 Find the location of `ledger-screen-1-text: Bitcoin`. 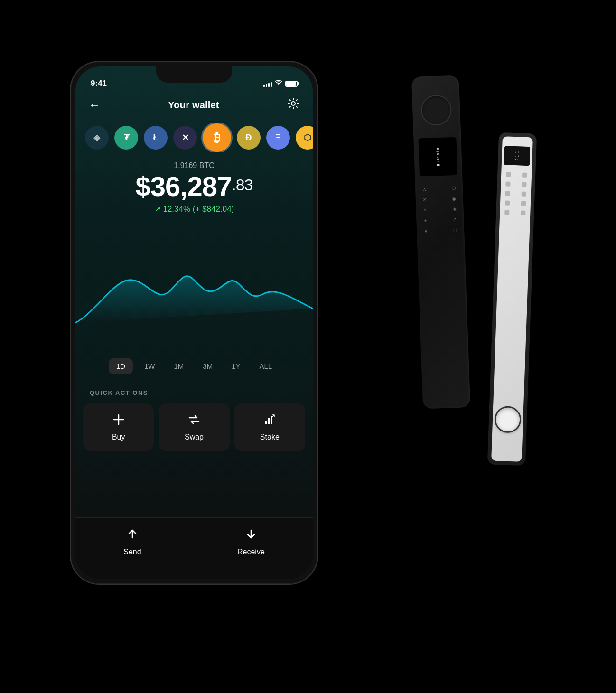

ledger-screen-1-text: Bitcoin is located at coordinates (438, 157).